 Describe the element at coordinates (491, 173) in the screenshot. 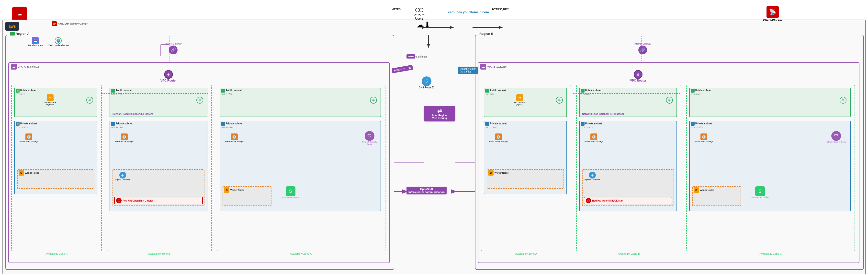

I see `worker-icon-b-a: ⚙` at that location.